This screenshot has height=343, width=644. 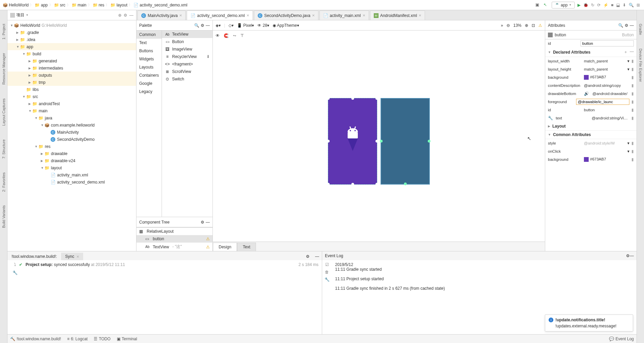 What do you see at coordinates (508, 25) in the screenshot?
I see `zoom-out-icon: ⊖` at bounding box center [508, 25].